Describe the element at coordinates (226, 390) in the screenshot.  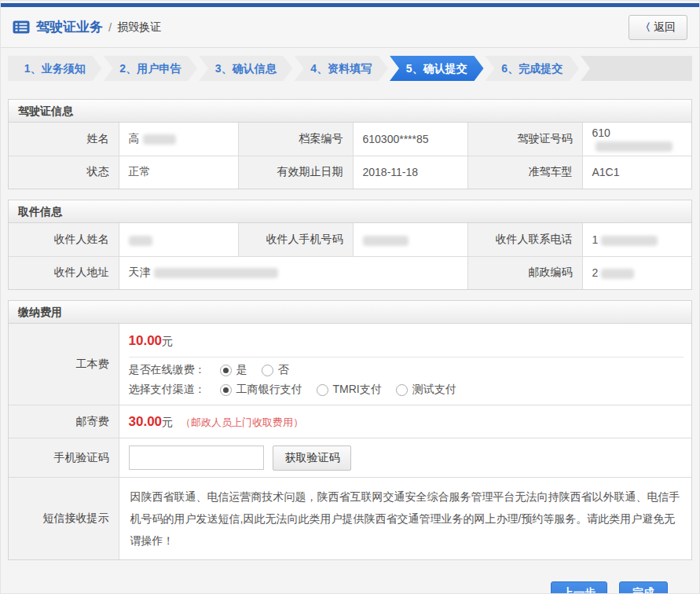
I see `radio-channel-icbc` at that location.